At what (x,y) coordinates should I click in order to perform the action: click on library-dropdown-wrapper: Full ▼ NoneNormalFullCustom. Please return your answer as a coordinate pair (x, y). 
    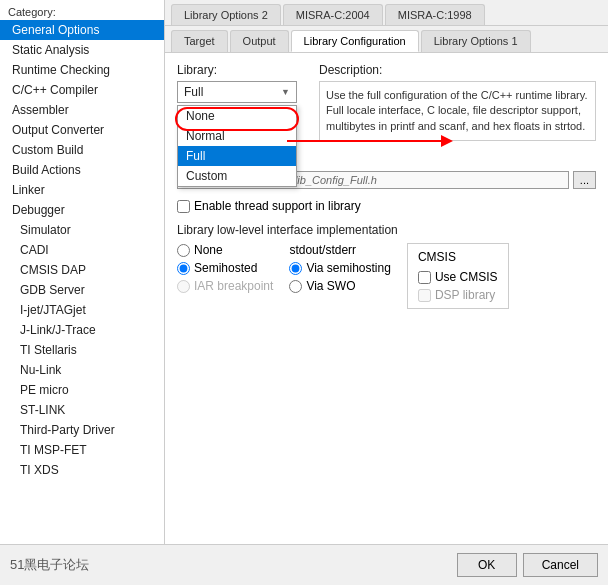
    Looking at the image, I should click on (237, 92).